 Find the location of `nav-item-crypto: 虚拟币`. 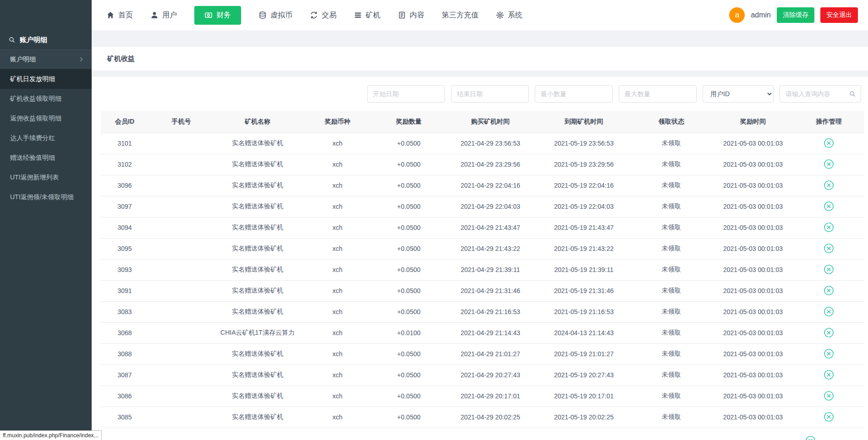

nav-item-crypto: 虚拟币 is located at coordinates (275, 16).